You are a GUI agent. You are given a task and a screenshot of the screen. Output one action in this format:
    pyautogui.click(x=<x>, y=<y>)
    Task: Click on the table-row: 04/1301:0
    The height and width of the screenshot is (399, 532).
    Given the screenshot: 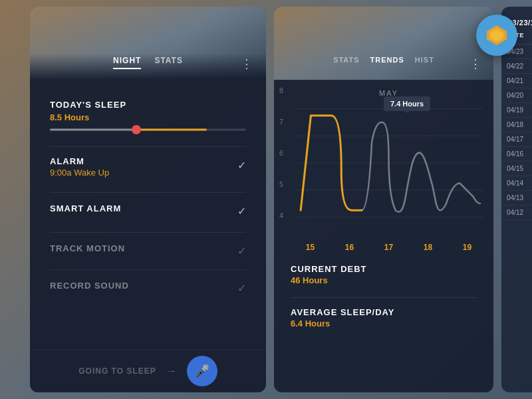 What is the action you would take?
    pyautogui.click(x=517, y=198)
    